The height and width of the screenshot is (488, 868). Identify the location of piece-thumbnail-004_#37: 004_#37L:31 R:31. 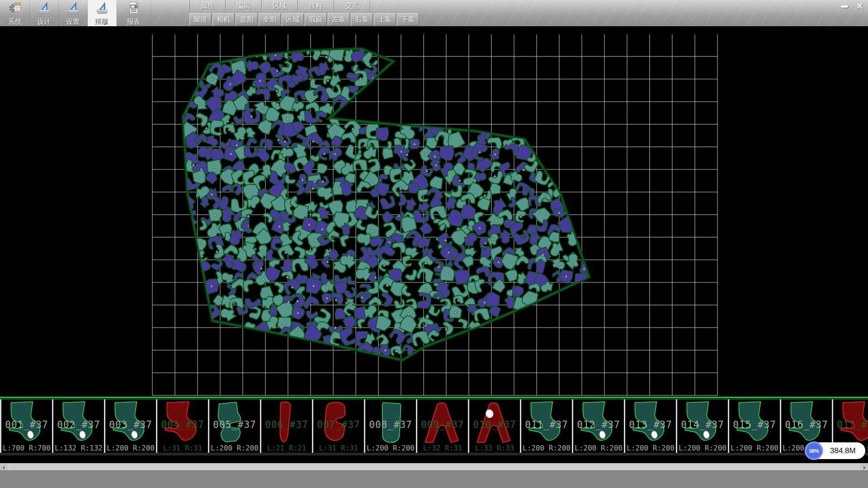
(184, 426).